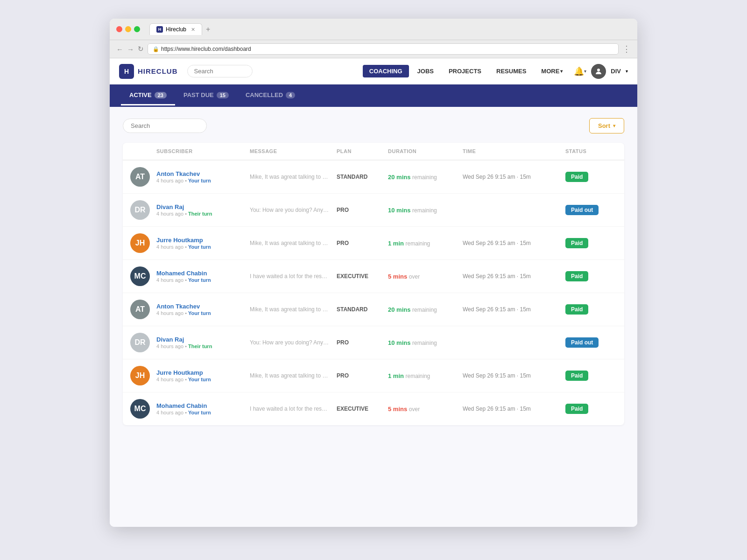 This screenshot has height=560, width=747. I want to click on nav-search-input, so click(220, 71).